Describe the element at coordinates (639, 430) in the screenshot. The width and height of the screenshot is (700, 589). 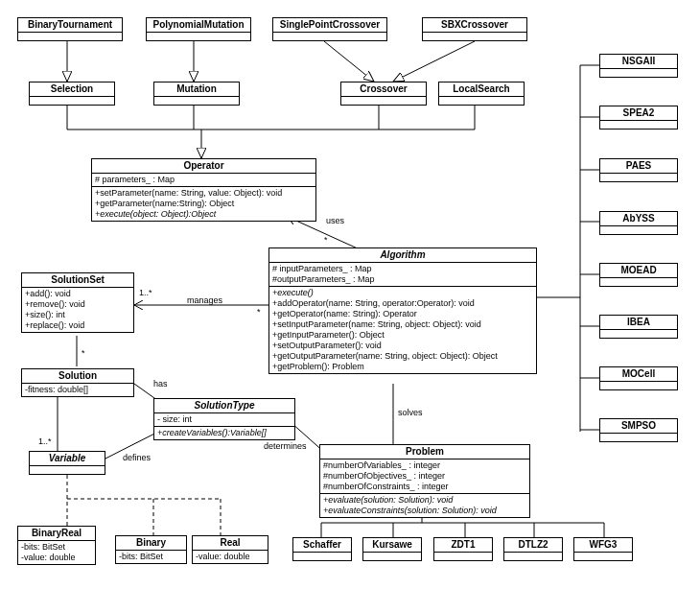
I see `class-smpso: SMPSO` at that location.